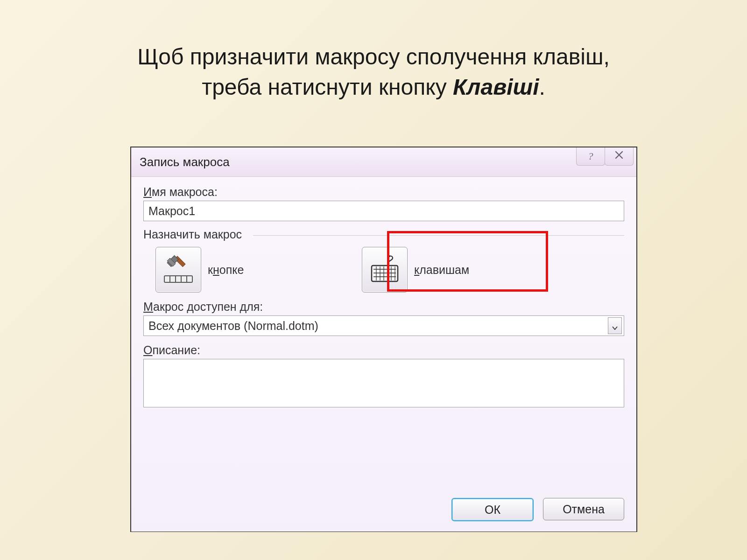 The image size is (747, 560). What do you see at coordinates (591, 156) in the screenshot?
I see `help-icon: ?` at bounding box center [591, 156].